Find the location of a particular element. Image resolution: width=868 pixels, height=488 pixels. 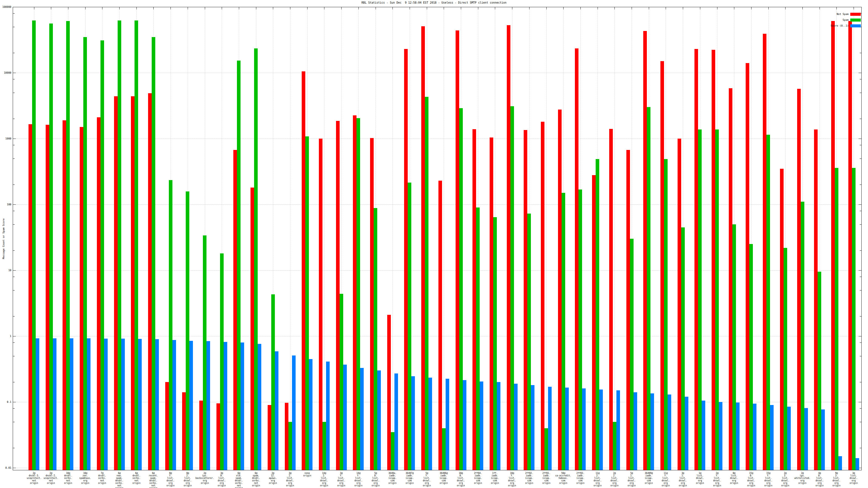

legend-item: Not Spam is located at coordinates (846, 14).